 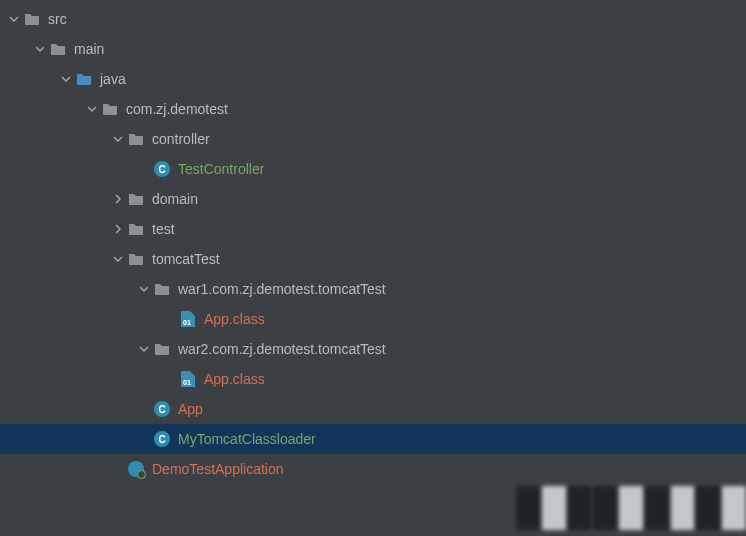 I want to click on tree-row-domain: domain, so click(x=373, y=199).